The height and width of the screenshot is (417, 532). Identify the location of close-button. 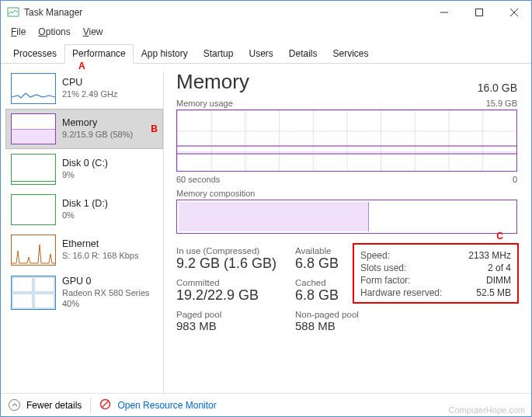
(514, 12).